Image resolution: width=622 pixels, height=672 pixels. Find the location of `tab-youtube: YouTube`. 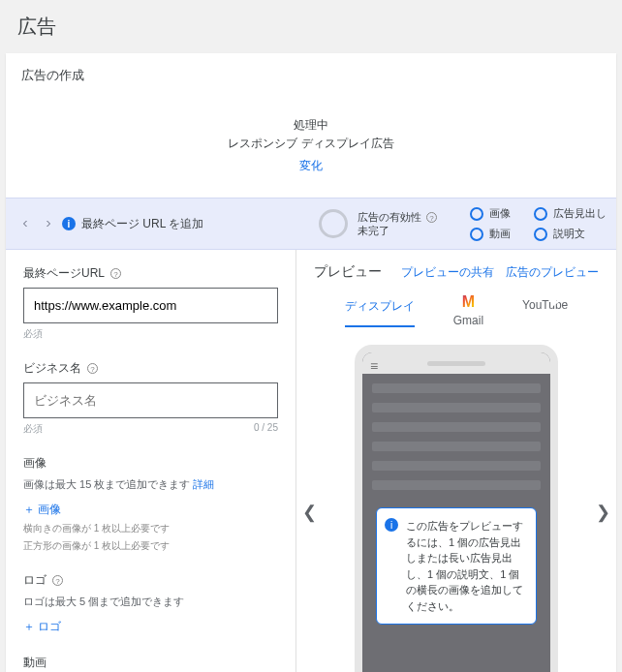

tab-youtube: YouTube is located at coordinates (544, 311).